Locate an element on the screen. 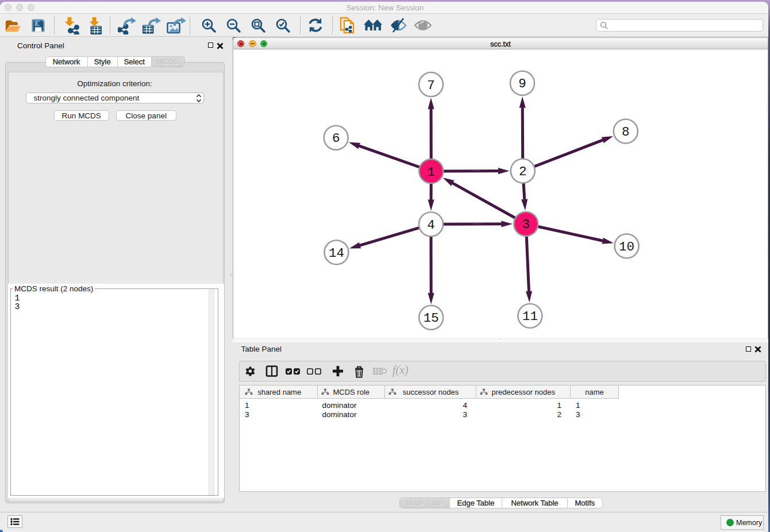 Image resolution: width=770 pixels, height=532 pixels. svg-text: 1 is located at coordinates (432, 172).